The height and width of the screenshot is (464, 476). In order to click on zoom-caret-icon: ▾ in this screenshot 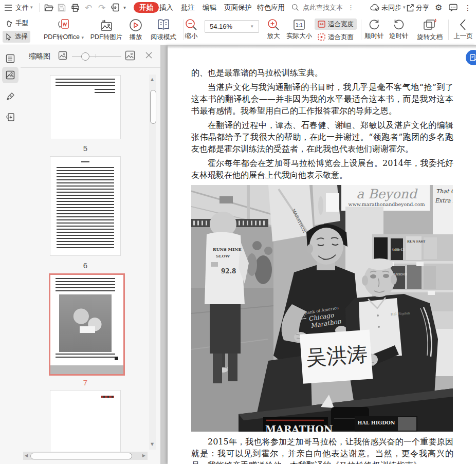, I will do `click(252, 27)`.